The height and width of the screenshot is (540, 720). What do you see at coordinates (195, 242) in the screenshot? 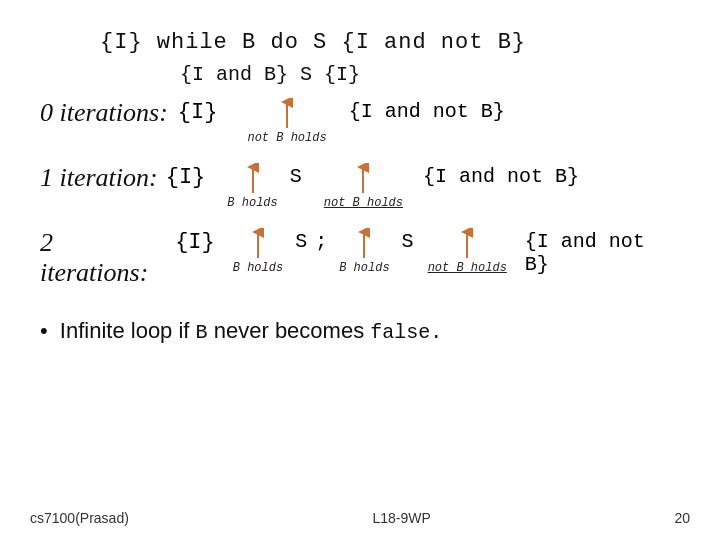
I see `iter-2-mono: {I}` at bounding box center [195, 242].